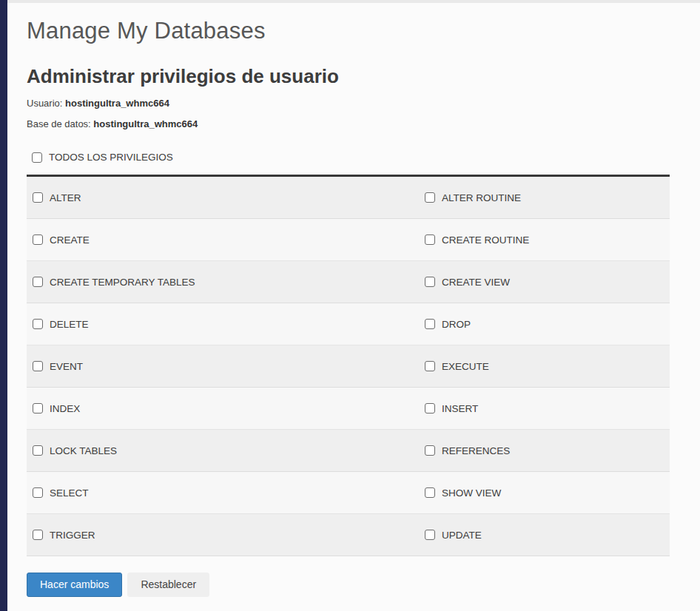 This screenshot has height=611, width=700. What do you see at coordinates (145, 124) in the screenshot?
I see `database-value: hostingultra_whmc664` at bounding box center [145, 124].